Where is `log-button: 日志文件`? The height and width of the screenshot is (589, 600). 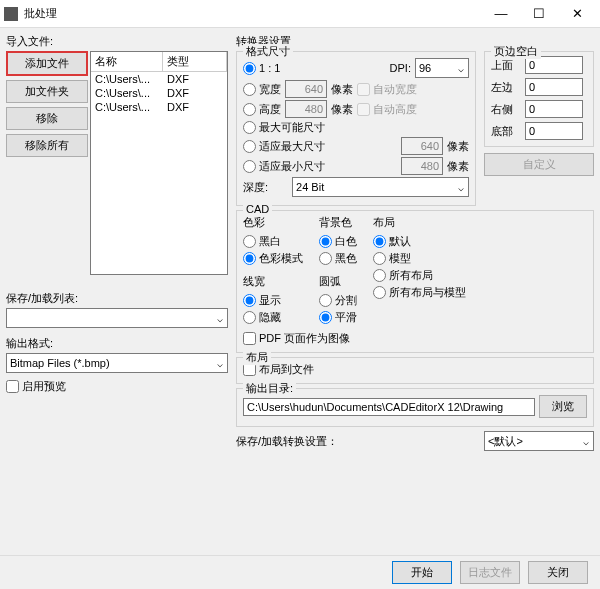
log-button: 日志文件 is located at coordinates (490, 572).